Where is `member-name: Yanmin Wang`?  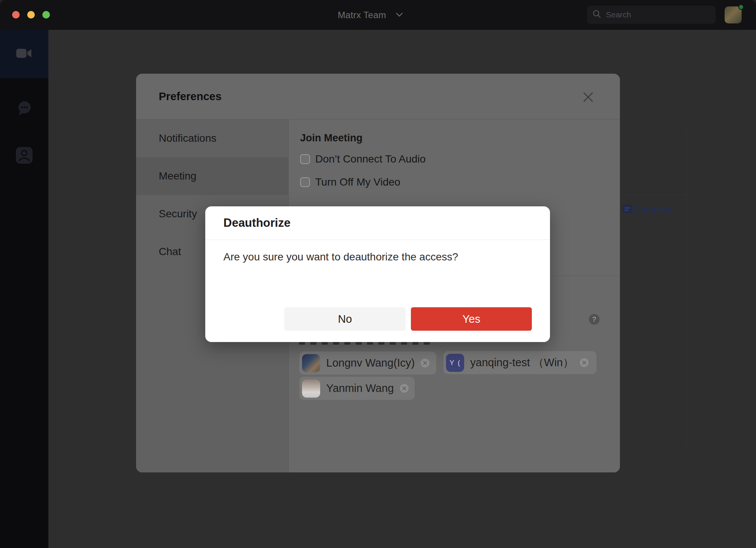
member-name: Yanmin Wang is located at coordinates (360, 389).